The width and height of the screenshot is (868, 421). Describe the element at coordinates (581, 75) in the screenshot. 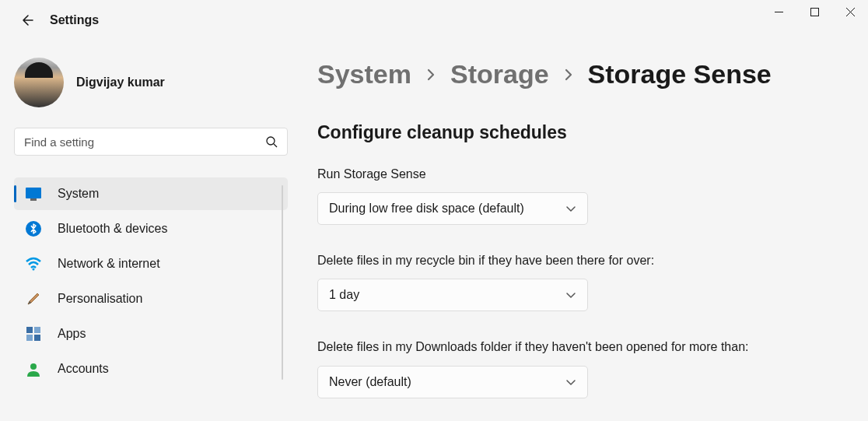

I see `breadcrumb: System Storage Storage Sense` at that location.